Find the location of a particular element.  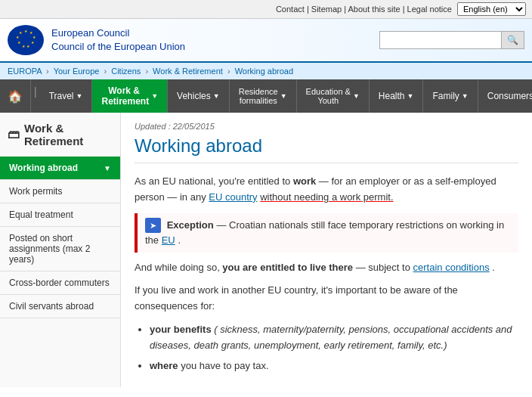

search-box: 🔍 is located at coordinates (452, 40).